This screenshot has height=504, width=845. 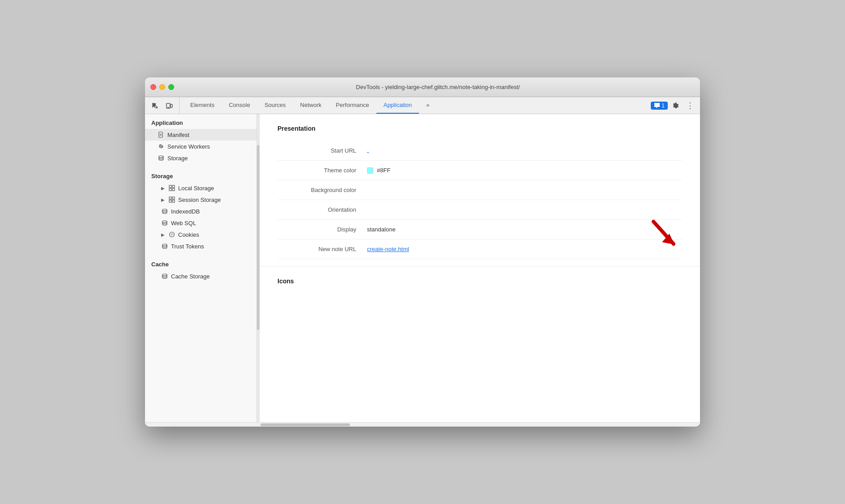 What do you see at coordinates (659, 106) in the screenshot?
I see `feedback-button: 1` at bounding box center [659, 106].